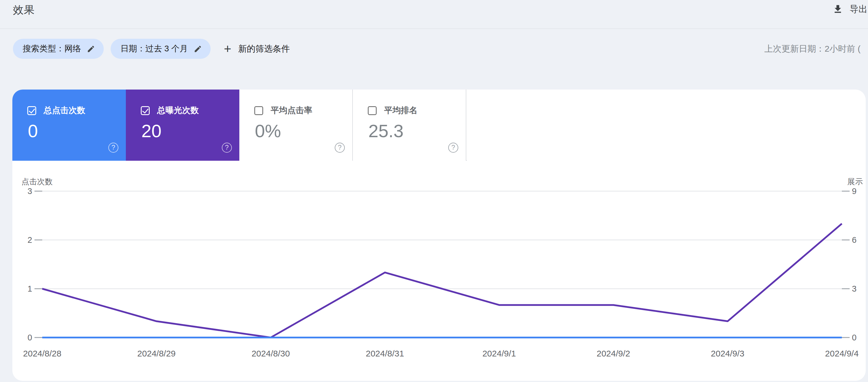 The image size is (868, 382). What do you see at coordinates (838, 9) in the screenshot?
I see `download-icon` at bounding box center [838, 9].